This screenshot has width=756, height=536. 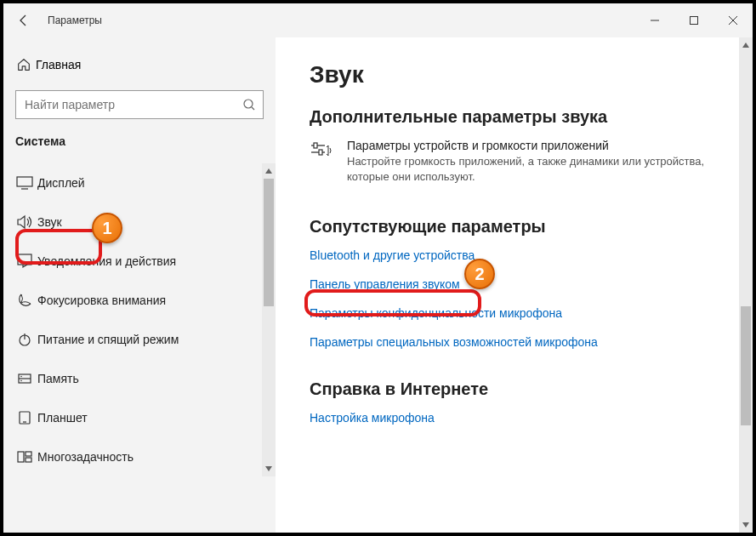 I want to click on search-input, so click(x=133, y=105).